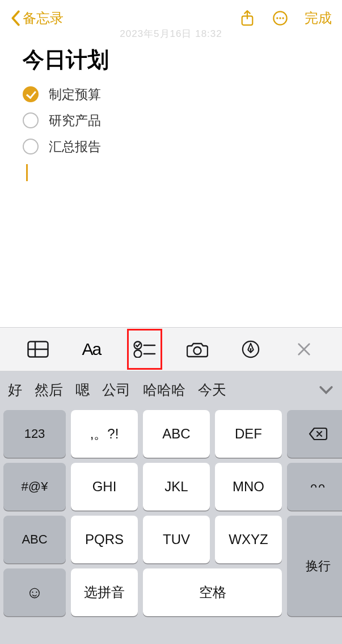 This screenshot has width=342, height=644. Describe the element at coordinates (83, 390) in the screenshot. I see `candidate-word: 嗯` at that location.